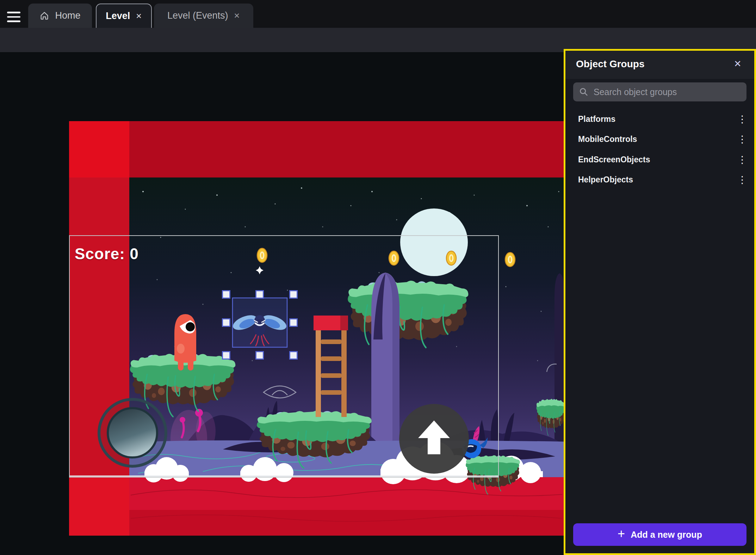 This screenshot has height=555, width=756. Describe the element at coordinates (667, 92) in the screenshot. I see `search-input` at that location.